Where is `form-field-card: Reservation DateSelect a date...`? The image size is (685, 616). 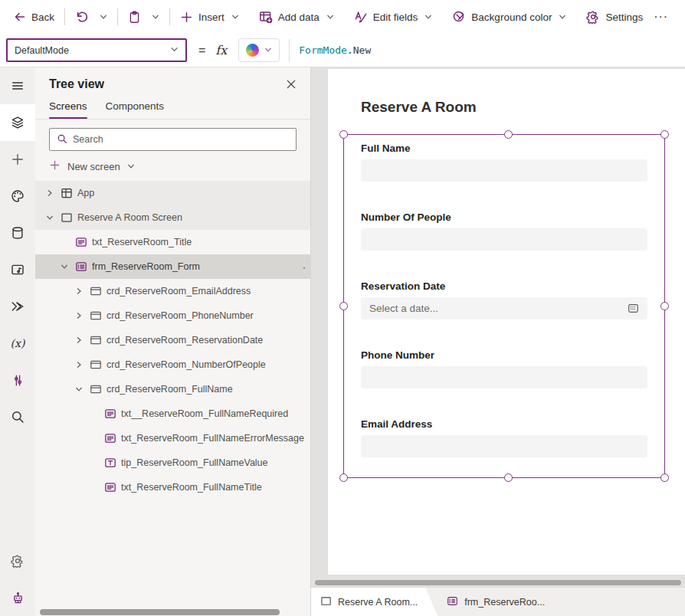
form-field-card: Reservation DateSelect a date... is located at coordinates (504, 315).